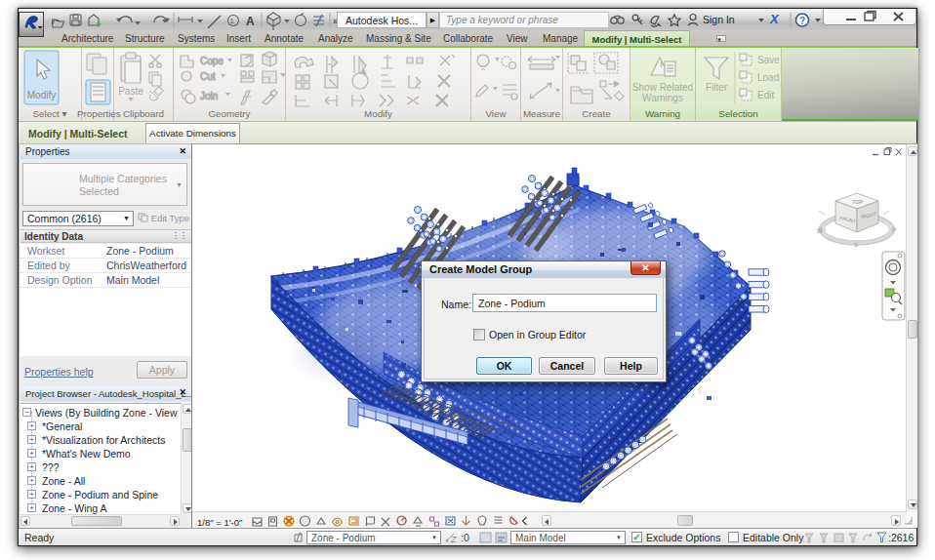 This screenshot has width=935, height=560. I want to click on svg-text: Load, so click(768, 78).